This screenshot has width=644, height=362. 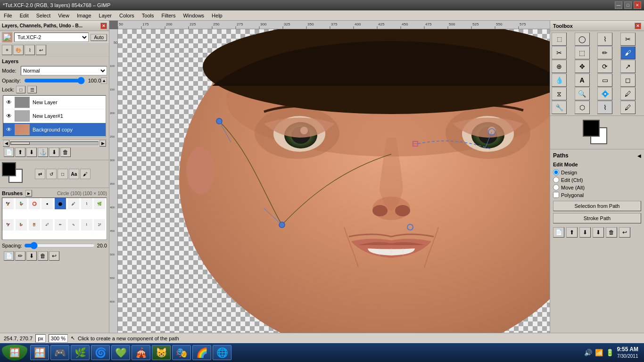 I want to click on brush-cell: 🦉, so click(x=34, y=225).